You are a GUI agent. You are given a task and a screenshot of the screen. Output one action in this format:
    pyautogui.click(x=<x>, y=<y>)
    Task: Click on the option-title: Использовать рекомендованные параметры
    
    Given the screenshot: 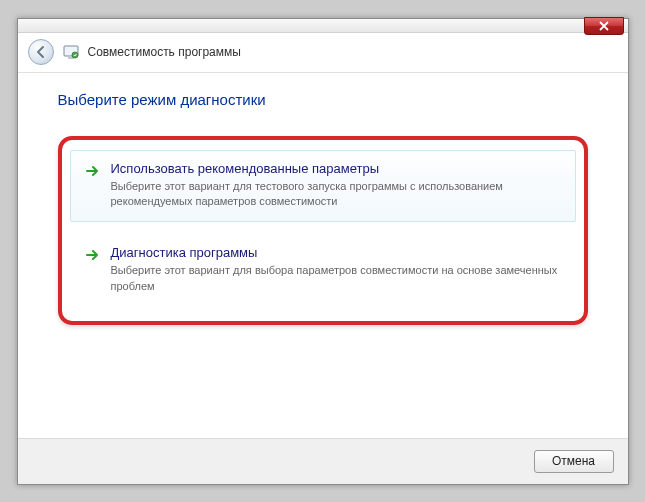 What is the action you would take?
    pyautogui.click(x=336, y=168)
    